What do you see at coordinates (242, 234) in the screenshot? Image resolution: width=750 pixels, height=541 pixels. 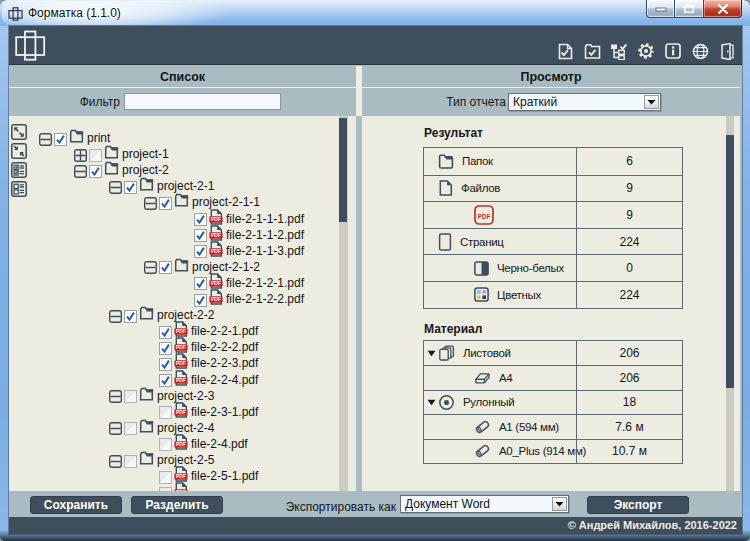 I see `tree-row-file: PDFfile-2-1-1-2.pdf` at bounding box center [242, 234].